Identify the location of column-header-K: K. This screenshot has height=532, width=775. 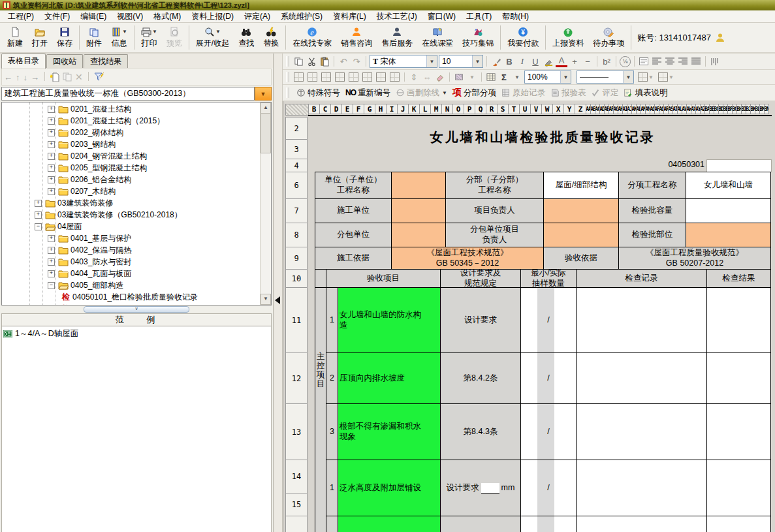
(414, 109).